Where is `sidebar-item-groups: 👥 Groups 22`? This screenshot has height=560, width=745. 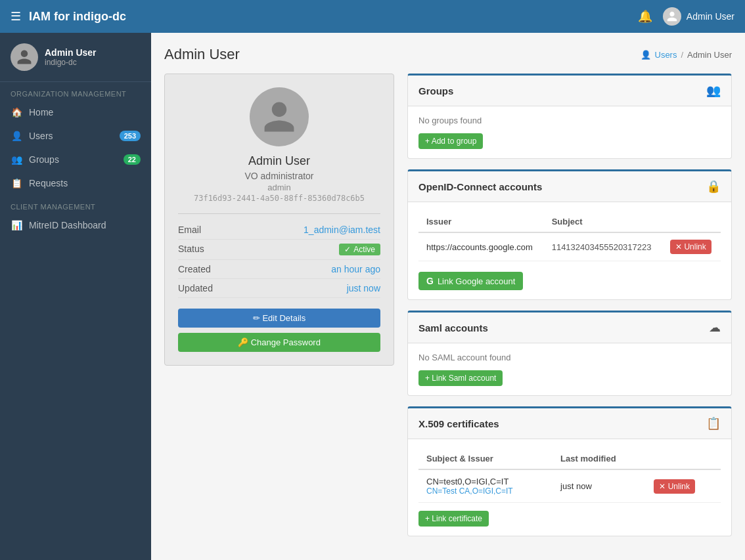
sidebar-item-groups: 👥 Groups 22 is located at coordinates (76, 160).